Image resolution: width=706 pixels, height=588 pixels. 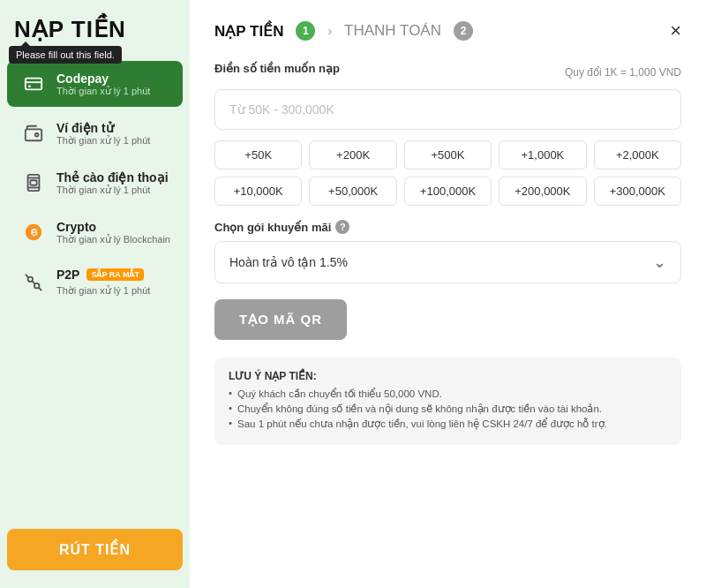 What do you see at coordinates (113, 191) in the screenshot?
I see `the-cao-sub: Thời gian xử lý 1 phút` at bounding box center [113, 191].